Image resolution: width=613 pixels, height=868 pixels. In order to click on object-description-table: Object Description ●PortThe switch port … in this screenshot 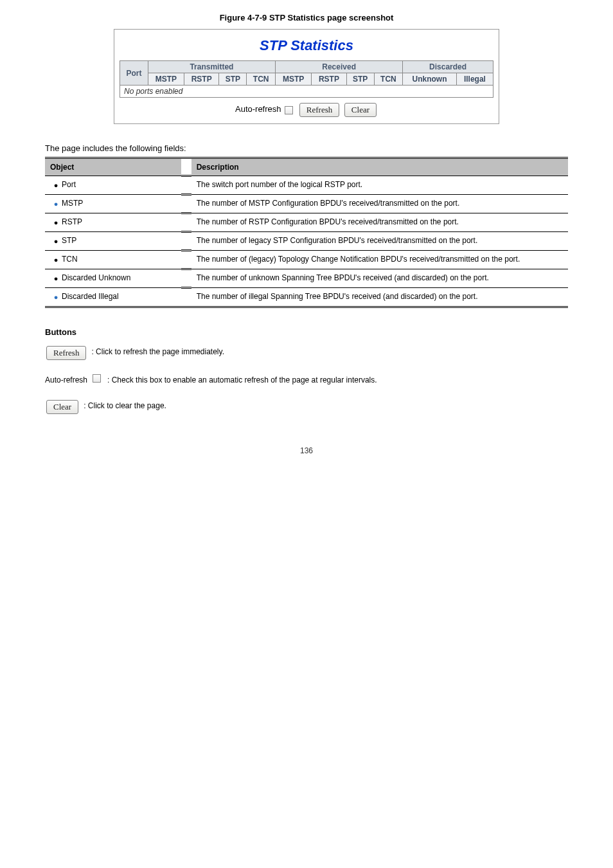, I will do `click(306, 233)`.